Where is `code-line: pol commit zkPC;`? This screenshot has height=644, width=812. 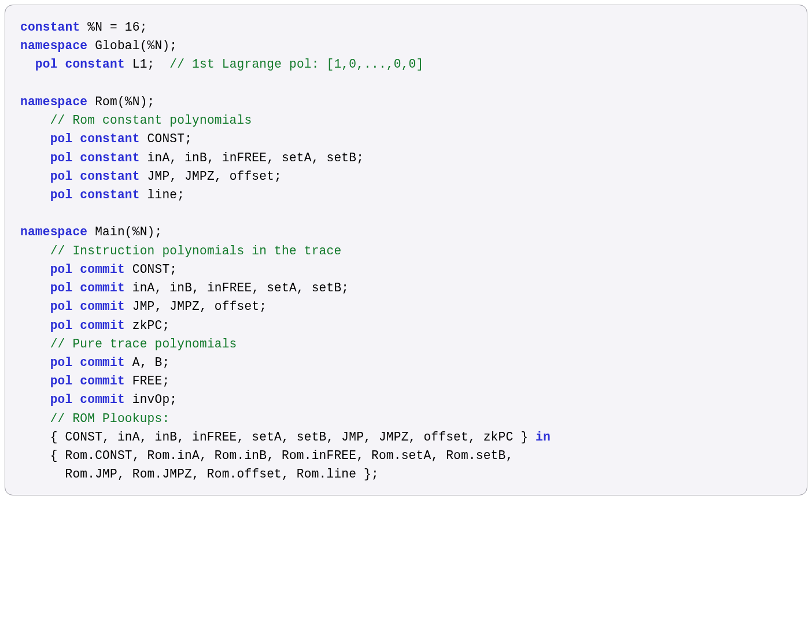 code-line: pol commit zkPC; is located at coordinates (95, 325).